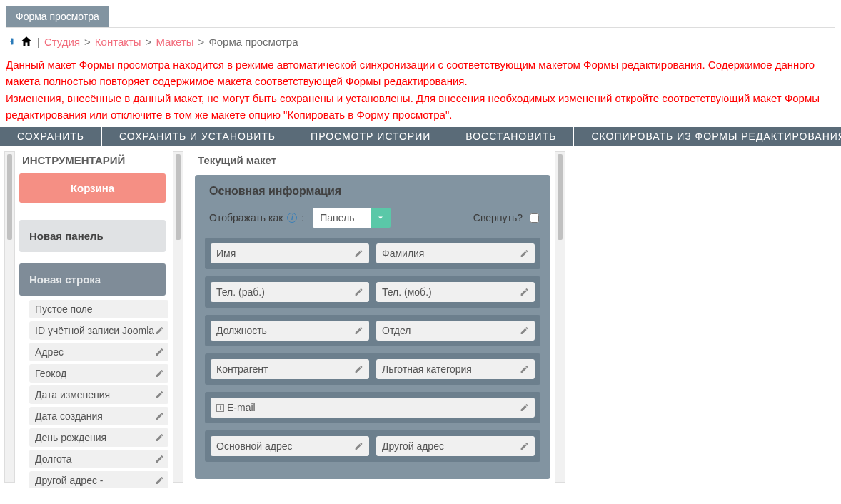  Describe the element at coordinates (373, 408) in the screenshot. I see `layout-field-slot: +E-mail` at that location.